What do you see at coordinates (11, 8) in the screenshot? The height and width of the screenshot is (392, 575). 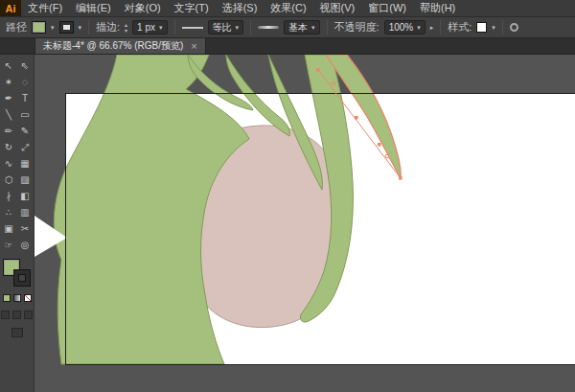 I see `app-logo: Ai` at bounding box center [11, 8].